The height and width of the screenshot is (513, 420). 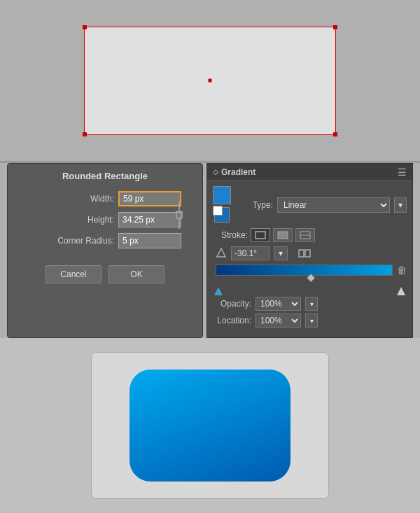 I want to click on gradient-bar, so click(x=304, y=270).